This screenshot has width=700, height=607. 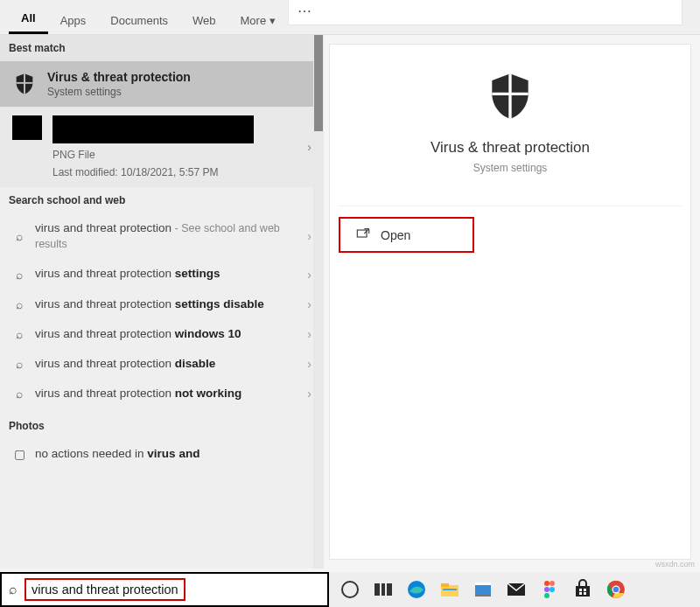 What do you see at coordinates (162, 394) in the screenshot?
I see `web-suggestion: ⌕ virus and threat protection not workin…` at bounding box center [162, 394].